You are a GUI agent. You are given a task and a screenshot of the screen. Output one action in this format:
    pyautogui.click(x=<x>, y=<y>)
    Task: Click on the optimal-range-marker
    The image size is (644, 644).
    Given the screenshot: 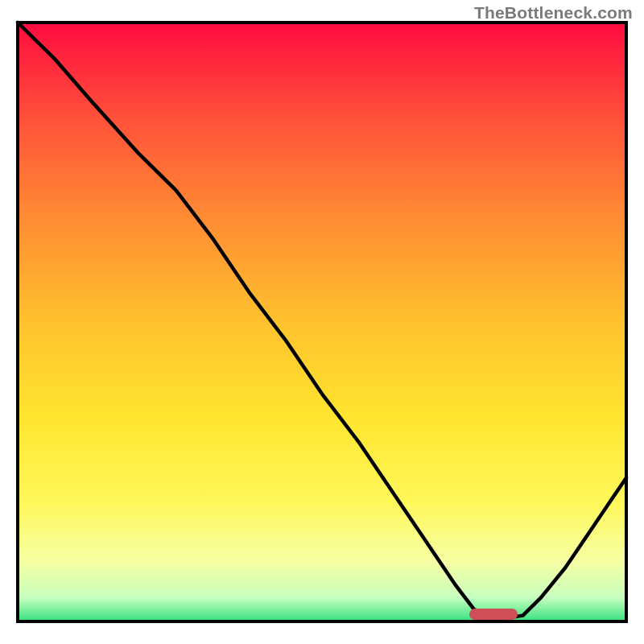 What is the action you would take?
    pyautogui.click(x=493, y=614)
    